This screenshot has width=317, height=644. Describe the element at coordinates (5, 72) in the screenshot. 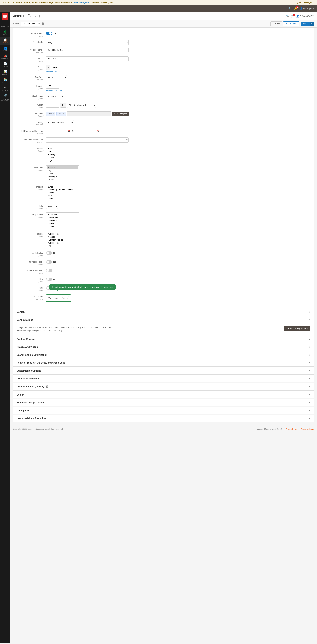

I see `sidebar-item-reports: 📊 REPORTS` at that location.